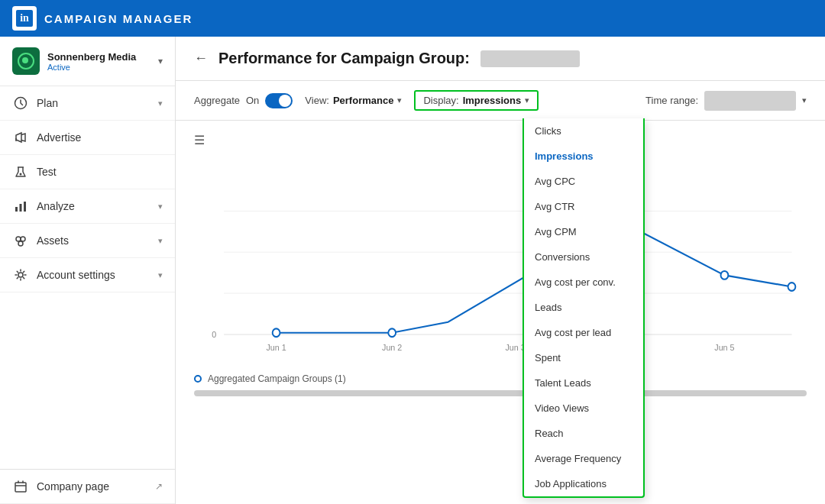  What do you see at coordinates (87, 275) in the screenshot?
I see `sidebar-item-account-settings: Account settings ▾` at bounding box center [87, 275].